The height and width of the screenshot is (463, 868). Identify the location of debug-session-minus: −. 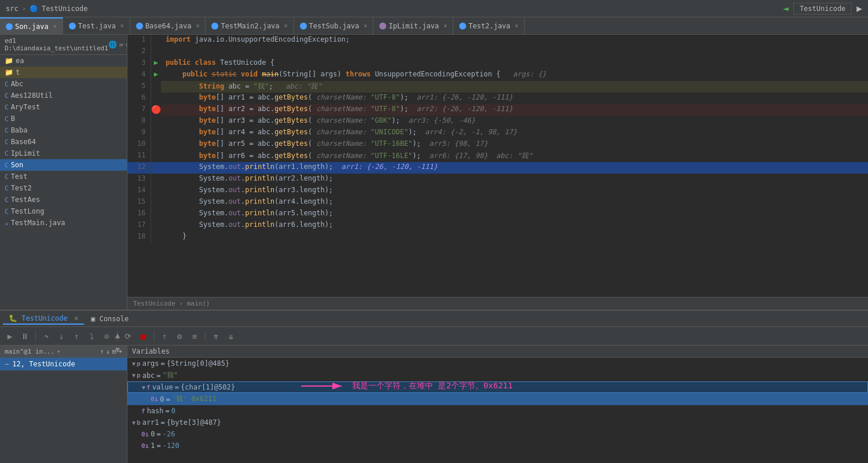
(7, 364).